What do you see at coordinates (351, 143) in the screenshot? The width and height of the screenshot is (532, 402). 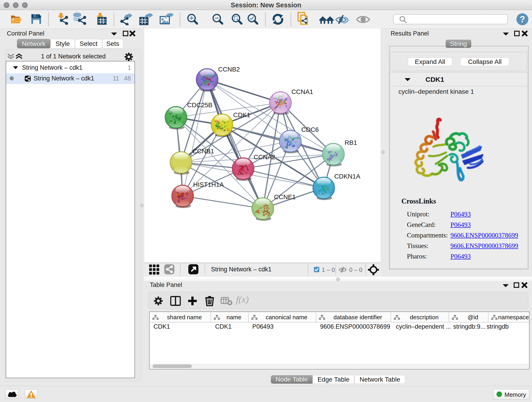 I see `svg-text: RB1` at bounding box center [351, 143].